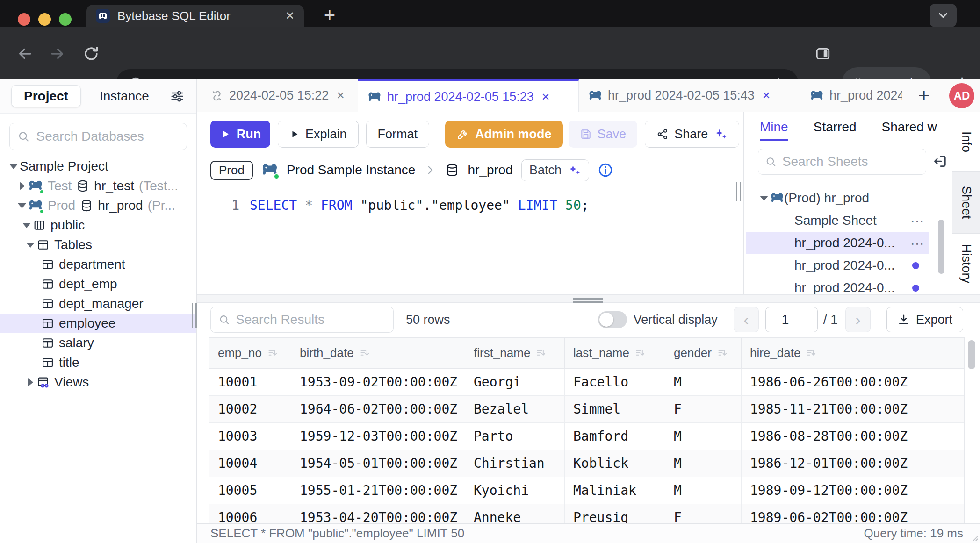 The width and height of the screenshot is (980, 543). What do you see at coordinates (378, 514) in the screenshot?
I see `cell: 1953-04-20T00:00:00Z` at bounding box center [378, 514].